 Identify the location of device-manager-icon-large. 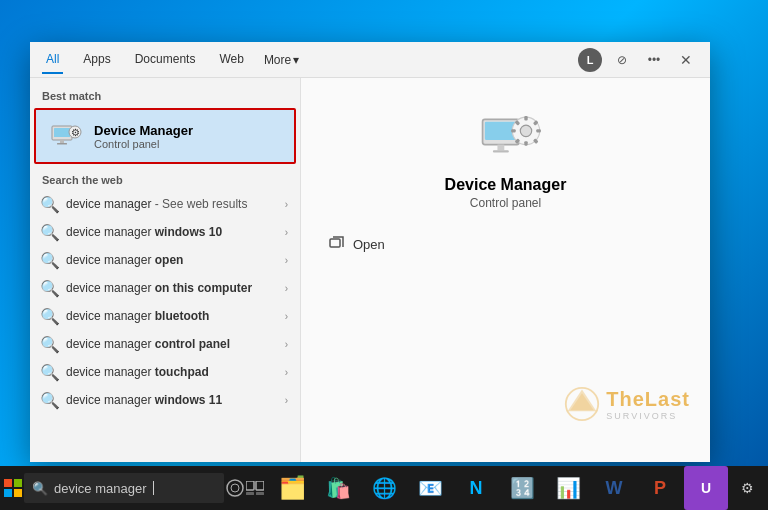
(506, 136).